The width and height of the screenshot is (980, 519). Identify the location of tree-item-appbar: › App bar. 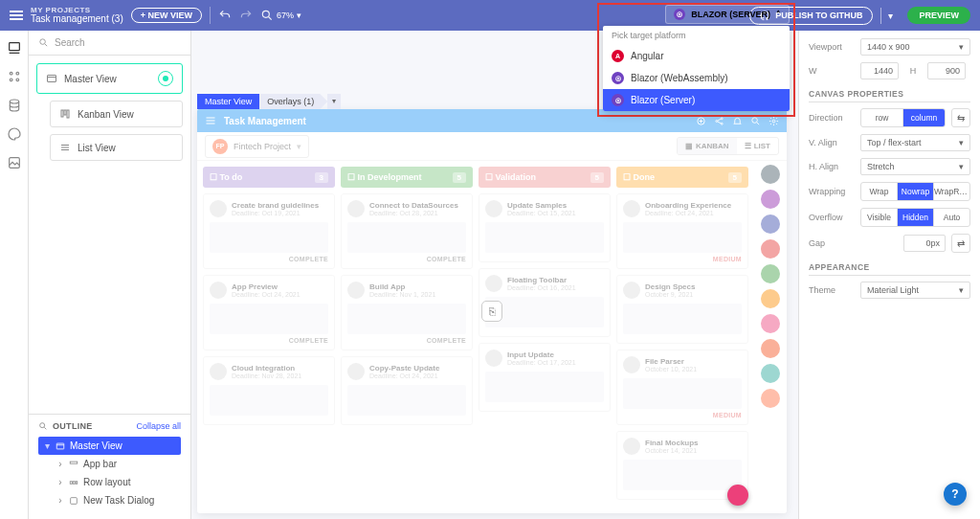
(117, 463).